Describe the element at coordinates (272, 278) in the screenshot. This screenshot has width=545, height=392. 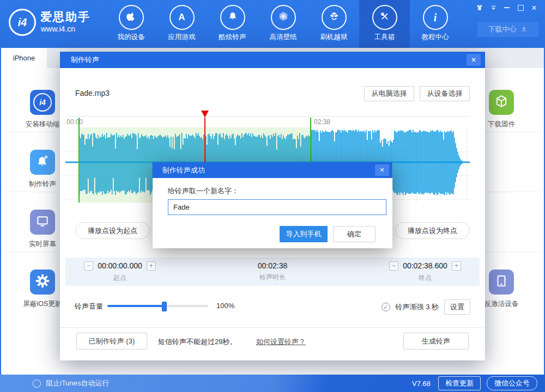
I see `duration-label: 铃声时长` at that location.